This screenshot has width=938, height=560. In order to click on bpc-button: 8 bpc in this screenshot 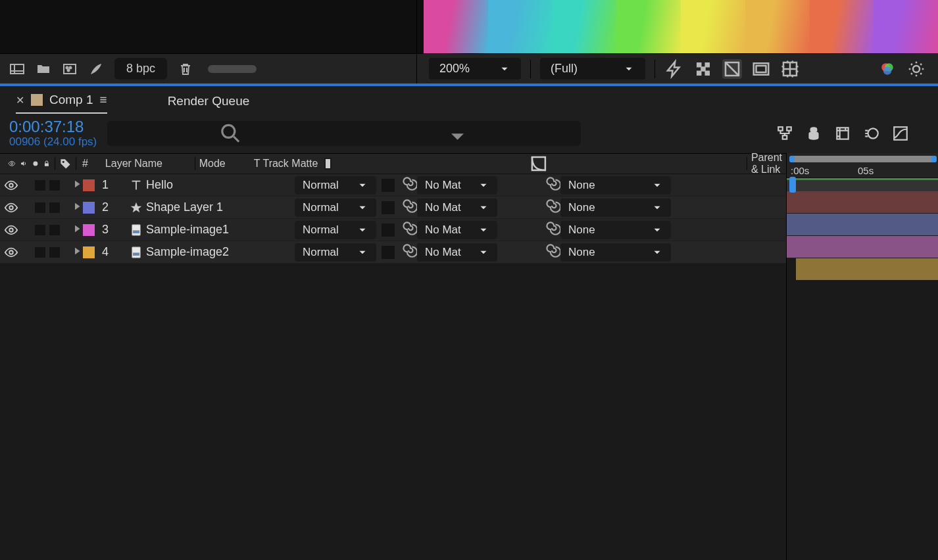, I will do `click(141, 68)`.